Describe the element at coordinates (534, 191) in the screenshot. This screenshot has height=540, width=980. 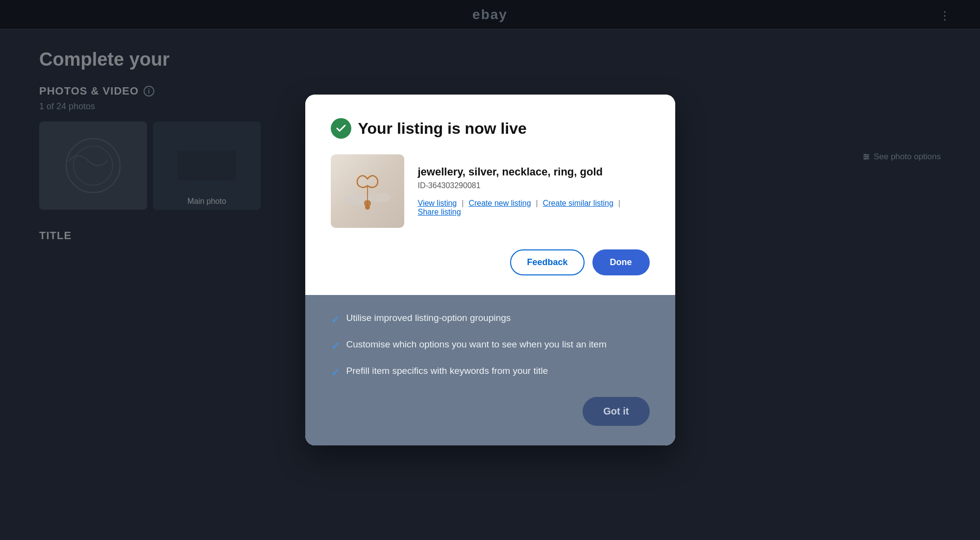
I see `listing-info: jewellery, silver, necklace, ring, gold …` at that location.